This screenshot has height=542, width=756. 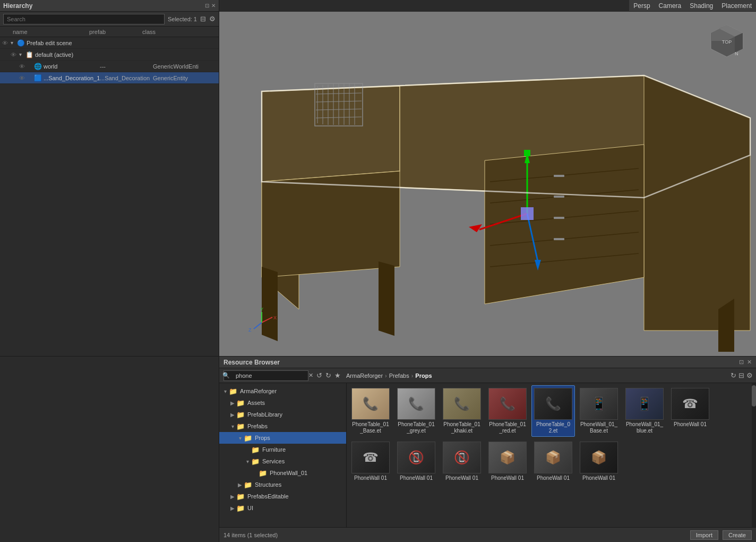 I want to click on rb-tree-item-t9: ▶ 📁 Structures, so click(x=282, y=485).